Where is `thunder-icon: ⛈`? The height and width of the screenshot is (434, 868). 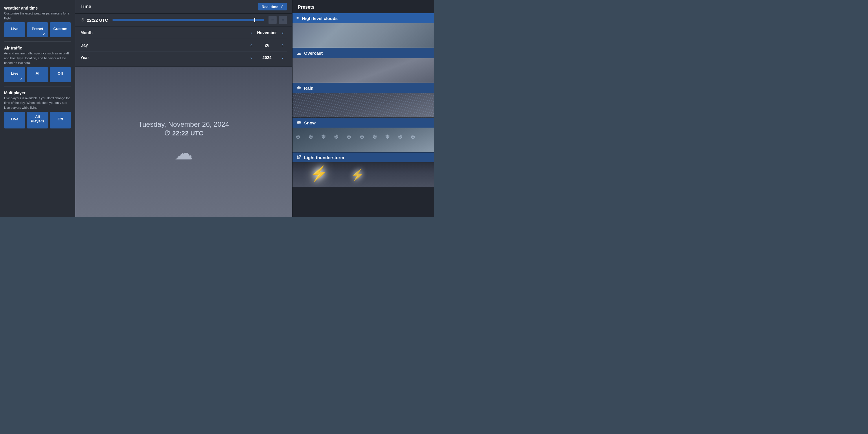 thunder-icon: ⛈ is located at coordinates (299, 157).